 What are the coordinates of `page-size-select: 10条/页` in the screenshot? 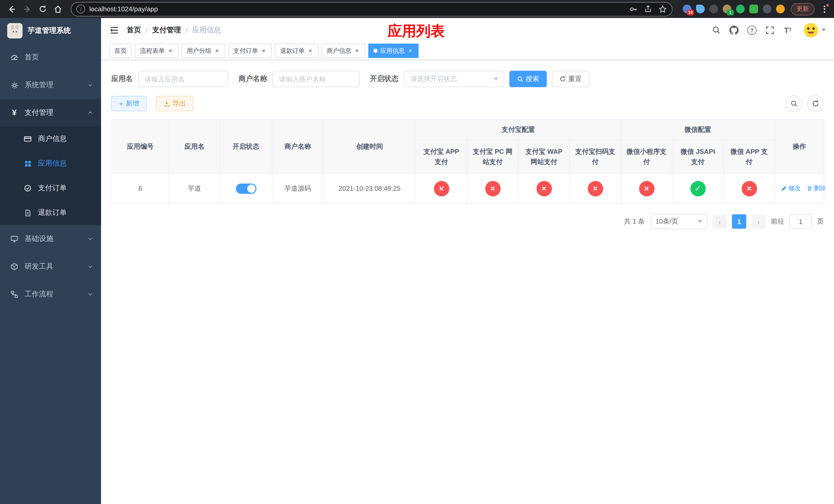 It's located at (679, 222).